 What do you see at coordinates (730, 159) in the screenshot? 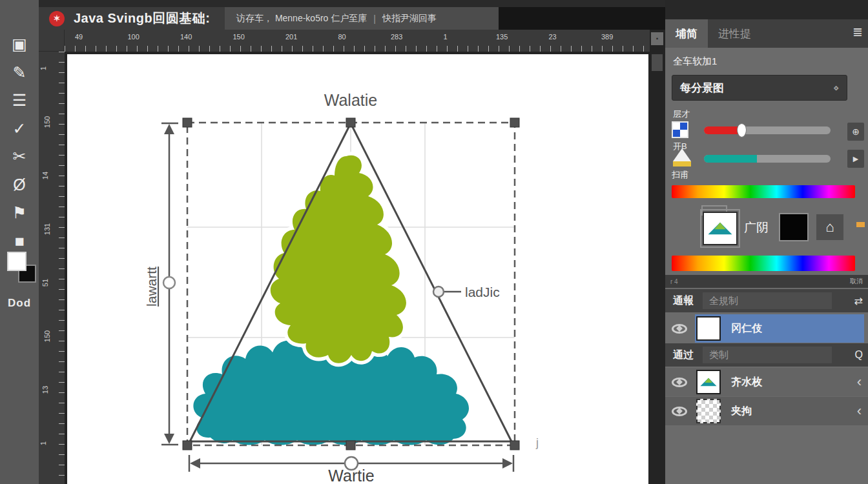
I see `saturation-slider-fill` at bounding box center [730, 159].